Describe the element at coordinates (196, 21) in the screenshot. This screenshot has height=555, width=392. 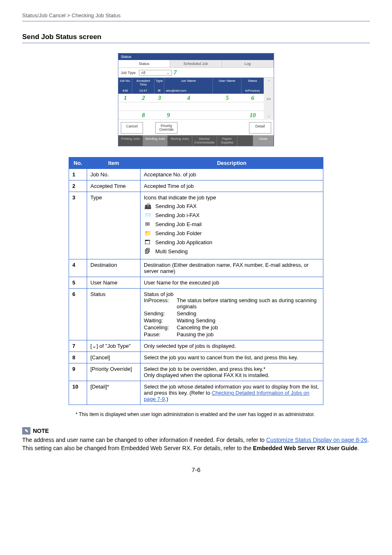
I see `divider` at that location.